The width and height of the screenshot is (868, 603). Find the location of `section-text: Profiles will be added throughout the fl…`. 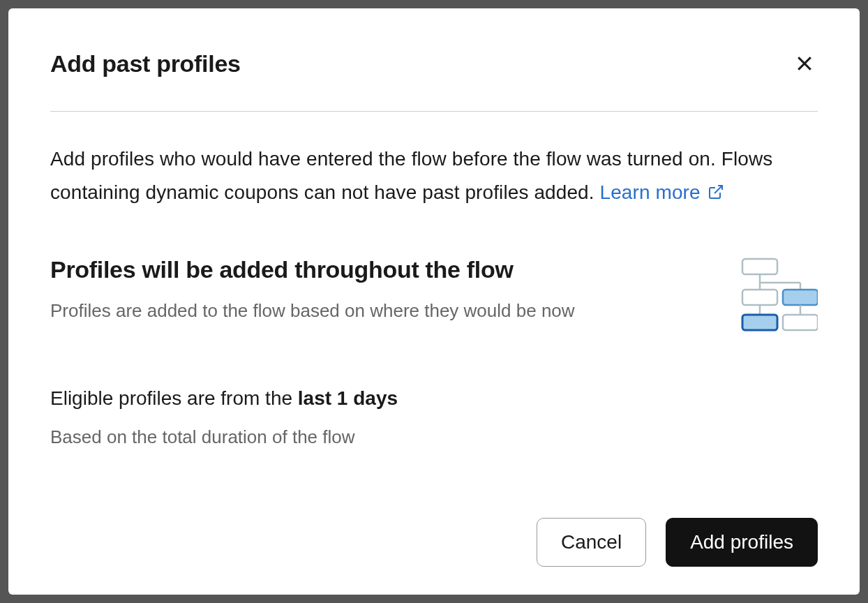

section-text: Profiles will be added throughout the fl… is located at coordinates (378, 290).